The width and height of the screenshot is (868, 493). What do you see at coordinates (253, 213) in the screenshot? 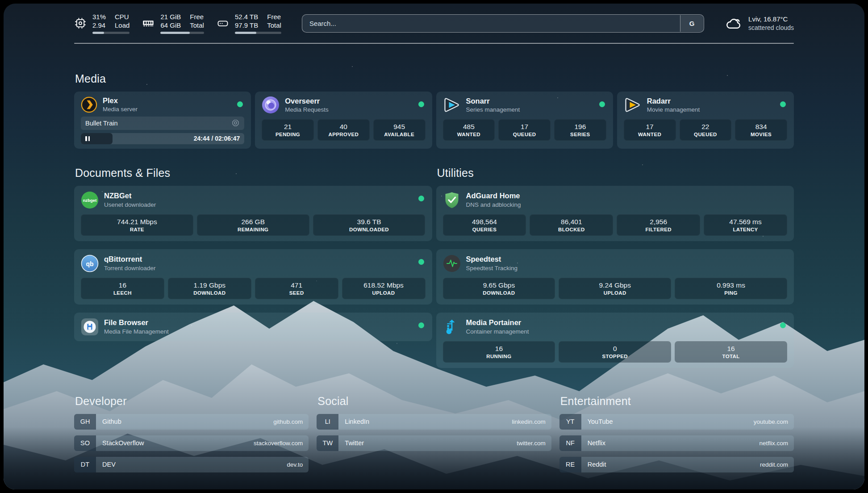
I see `service-card-nzbget: nzbget NZBGet Usenet downloader` at bounding box center [253, 213].